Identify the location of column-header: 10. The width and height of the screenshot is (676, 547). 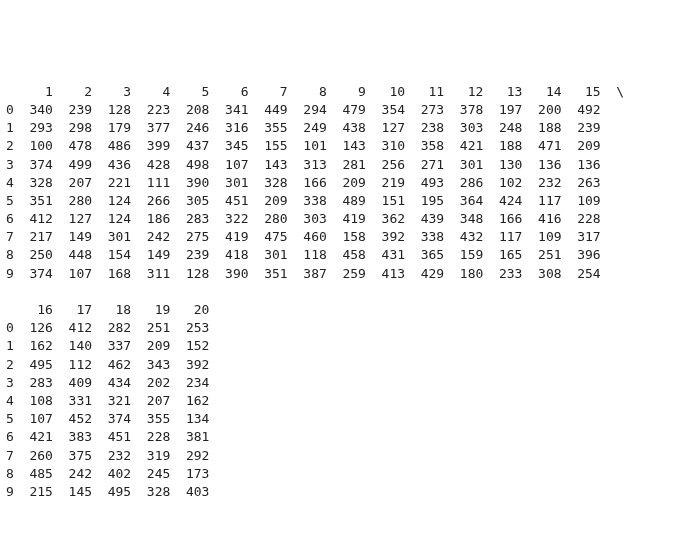
(386, 92).